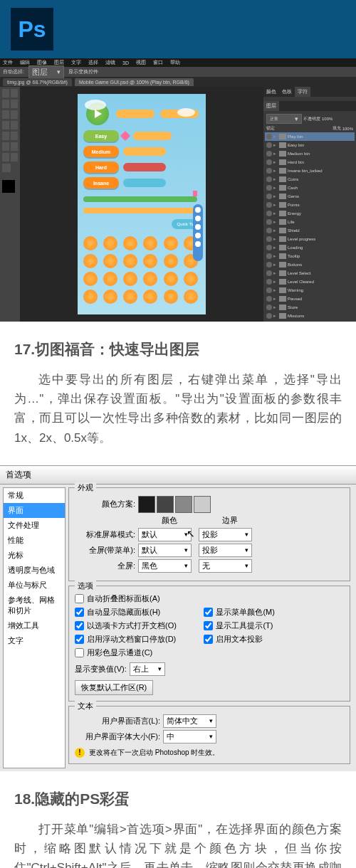  Describe the element at coordinates (9, 186) in the screenshot. I see `foreground-color` at that location.